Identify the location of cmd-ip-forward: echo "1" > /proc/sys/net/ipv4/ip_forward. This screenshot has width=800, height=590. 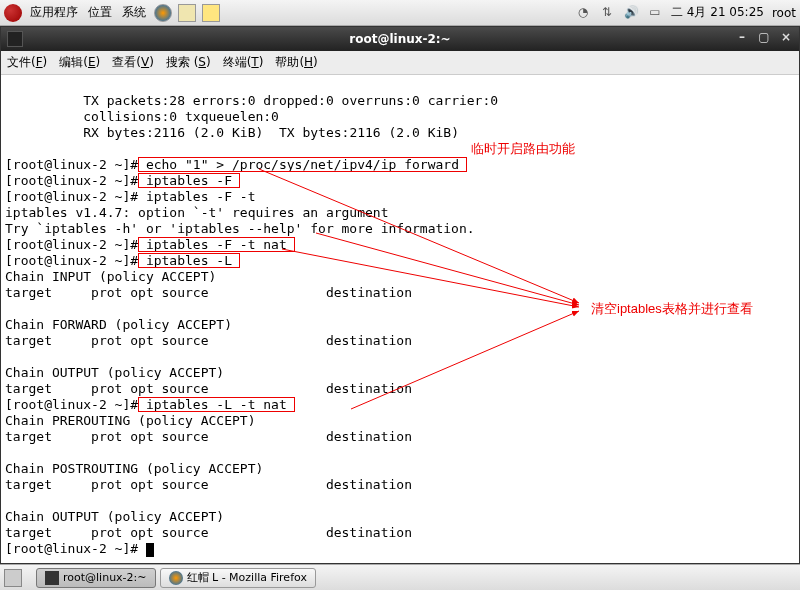
(302, 164).